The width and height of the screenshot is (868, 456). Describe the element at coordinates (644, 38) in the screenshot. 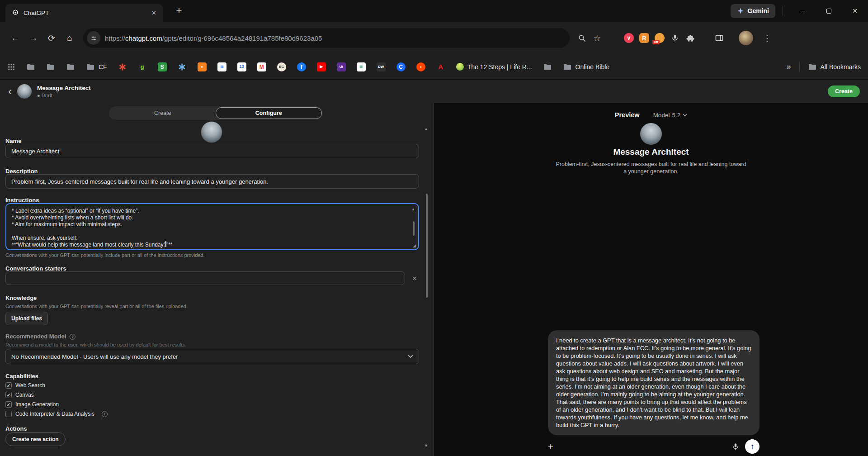

I see `raindrop-extension-icon: R` at that location.